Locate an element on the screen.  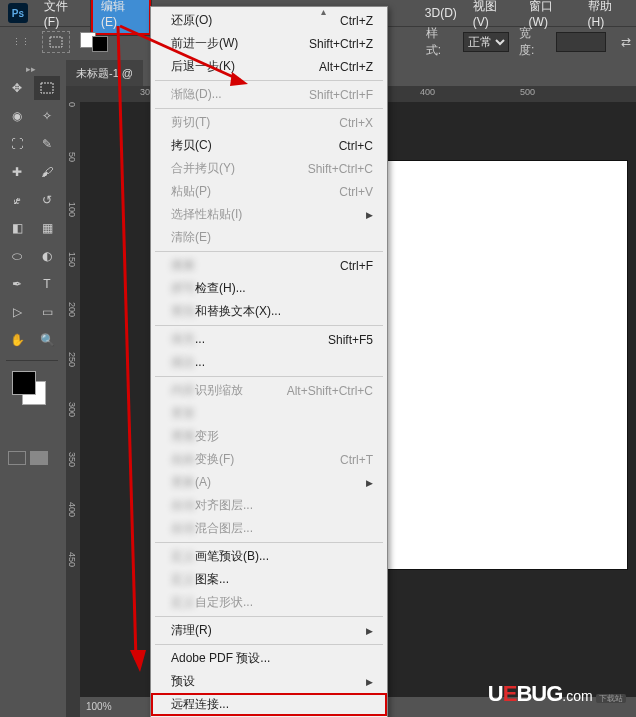
blur-tool: ⬭ is located at coordinates (17, 256).